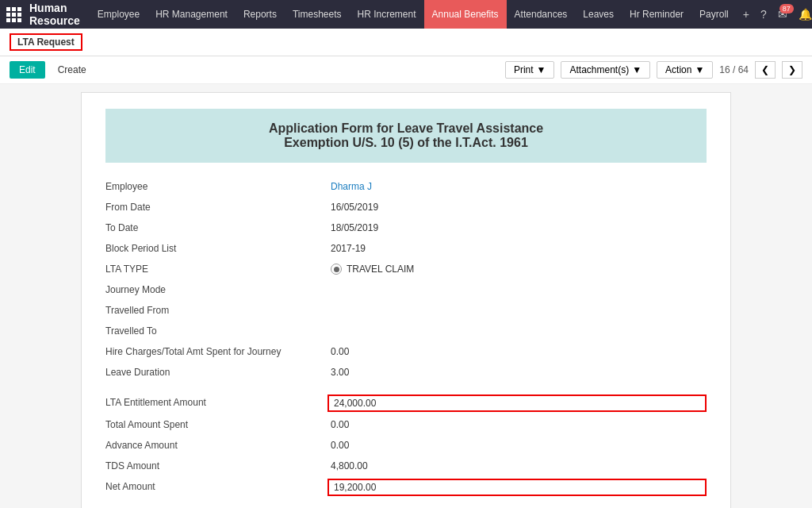 This screenshot has height=508, width=812. I want to click on nav-attendances: Attendances, so click(541, 14).